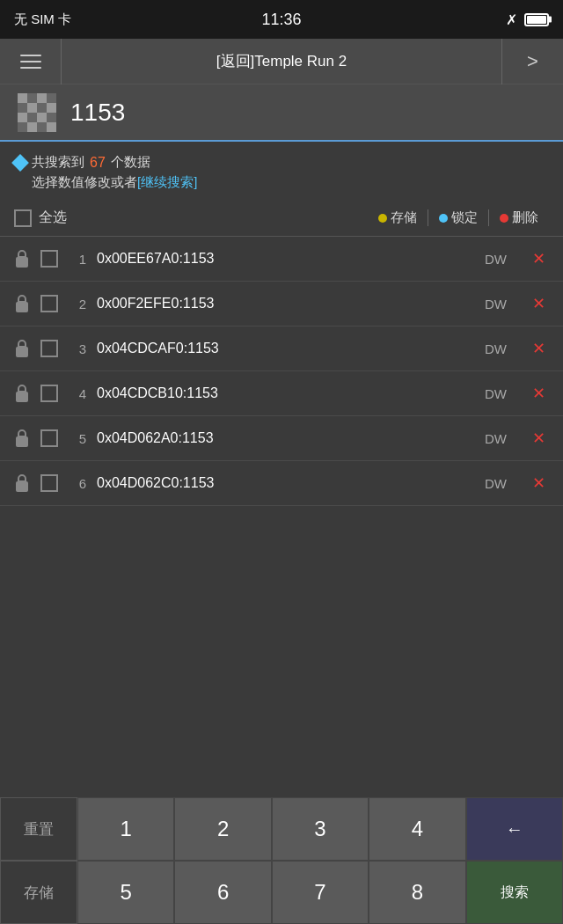  I want to click on row-number: 4, so click(77, 394).